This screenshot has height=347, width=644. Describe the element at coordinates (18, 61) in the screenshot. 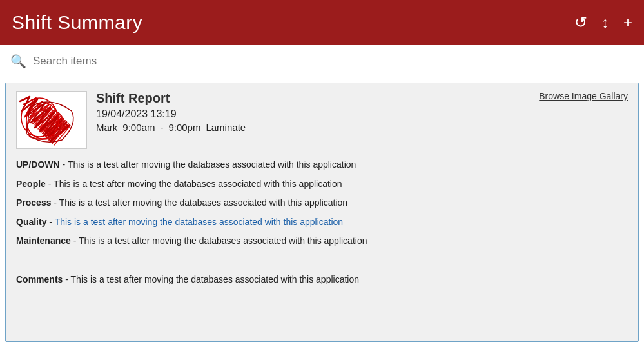

I see `search-icon: 🔍` at that location.